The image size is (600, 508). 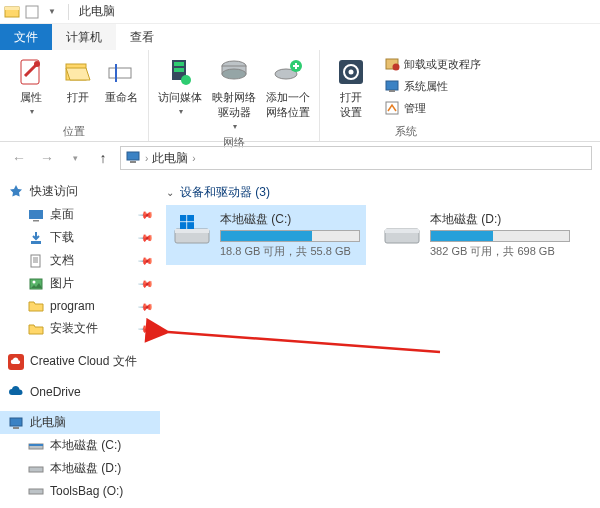 I want to click on sidebar-item-label: OneDrive, so click(x=56, y=392).